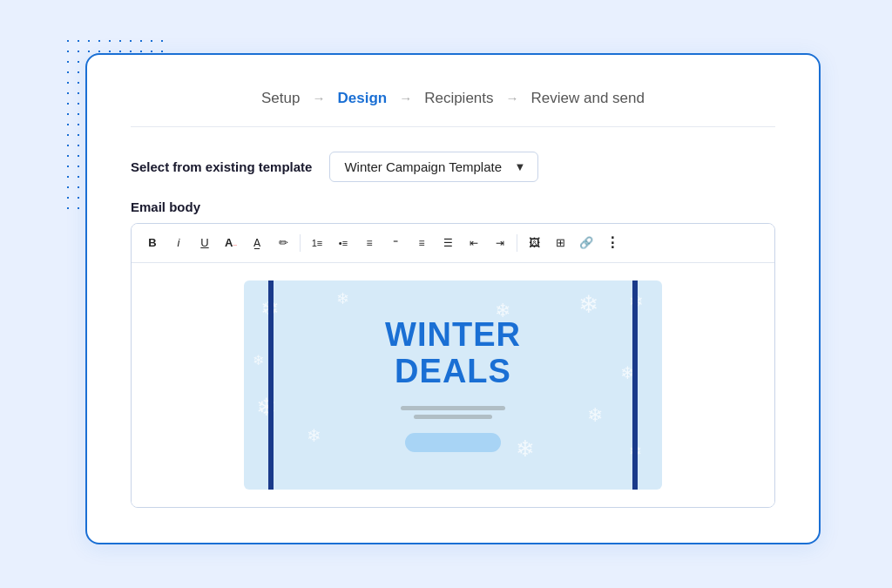  What do you see at coordinates (453, 108) in the screenshot?
I see `stepper: Setup → Design → Recipients → Review and…` at bounding box center [453, 108].